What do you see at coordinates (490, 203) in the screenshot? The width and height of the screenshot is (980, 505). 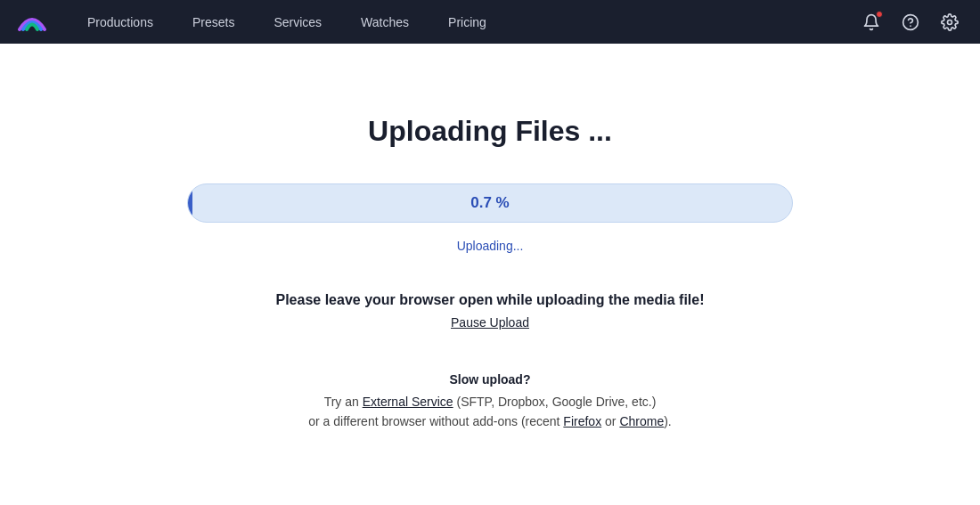 I see `progress-container: 0.7 %` at bounding box center [490, 203].